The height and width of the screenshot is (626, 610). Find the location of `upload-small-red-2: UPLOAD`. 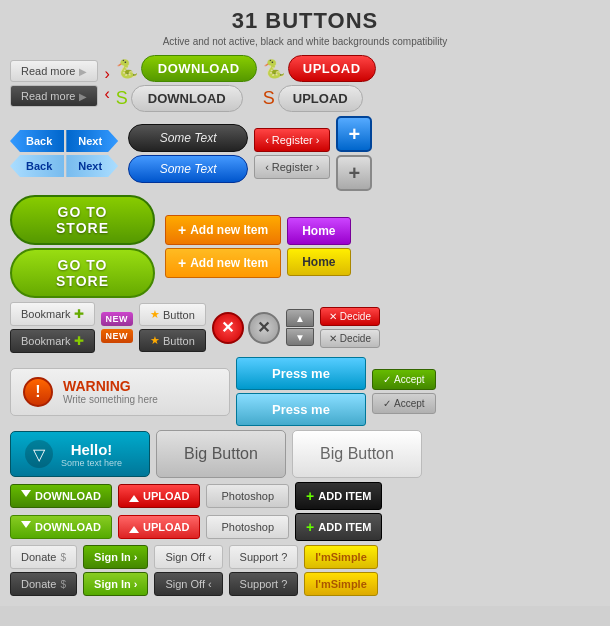

upload-small-red-2: UPLOAD is located at coordinates (159, 527).